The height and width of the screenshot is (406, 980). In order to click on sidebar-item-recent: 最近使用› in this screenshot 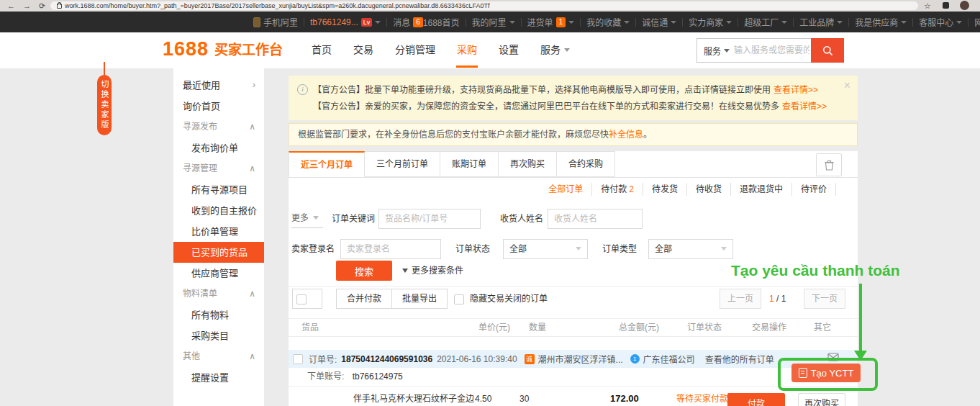, I will do `click(219, 85)`.